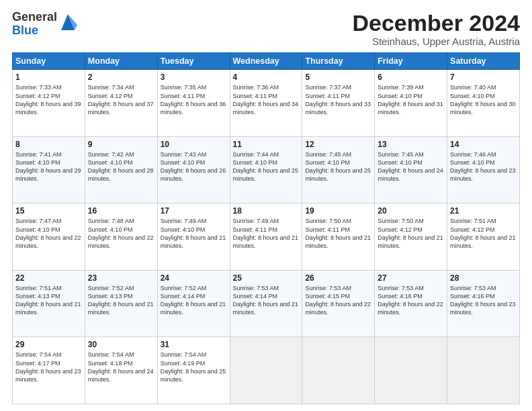  I want to click on cell-info: Sunrise: 7:50 AMSunset: 4:11 PMDaylight:…, so click(338, 233).